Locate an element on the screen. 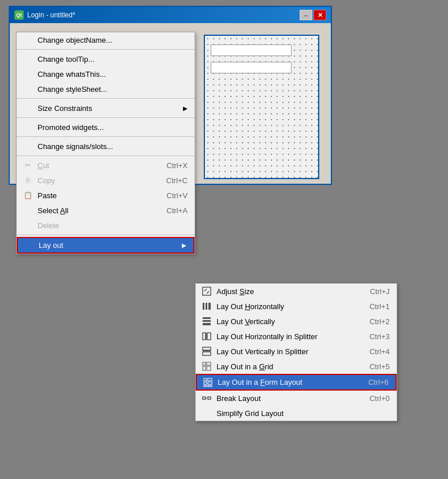 This screenshot has height=479, width=448. submenu-horiz-splitter: Lay Out Horizontally in Splitter Ctrl+3 is located at coordinates (296, 336).